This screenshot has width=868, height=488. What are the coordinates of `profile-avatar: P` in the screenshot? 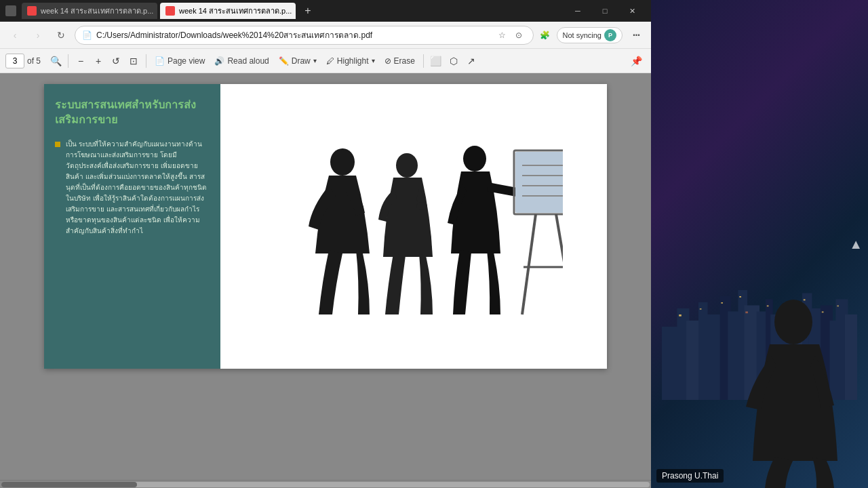 It's located at (610, 35).